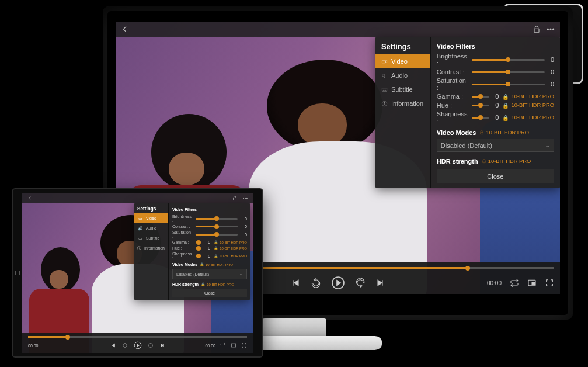  What do you see at coordinates (182, 219) in the screenshot?
I see `filter-label: Brightness :` at bounding box center [182, 219].